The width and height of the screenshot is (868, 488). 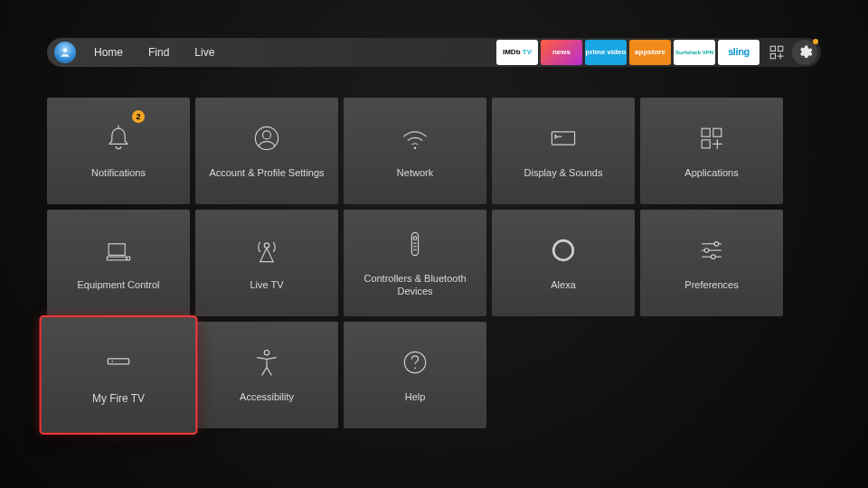 What do you see at coordinates (118, 399) in the screenshot?
I see `tile-label: My Fire TV` at bounding box center [118, 399].